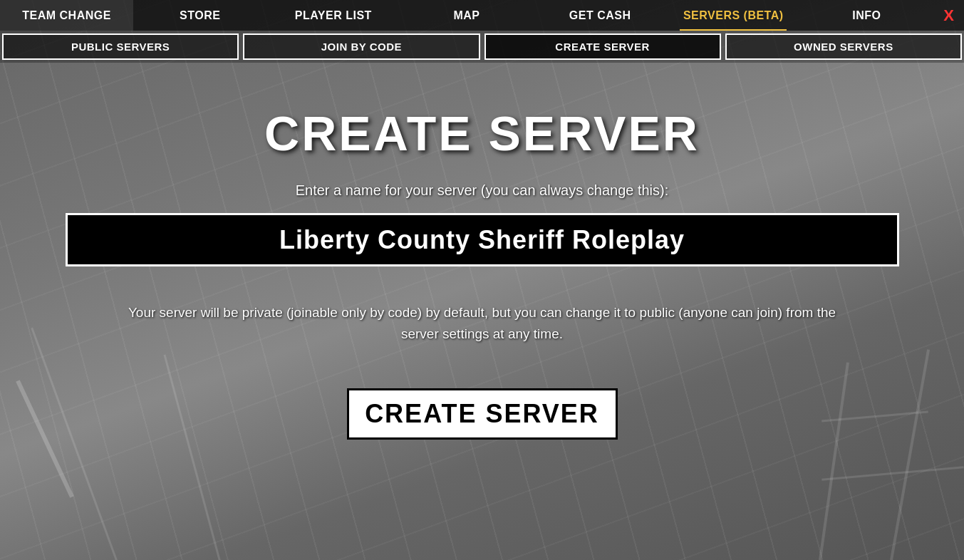 The height and width of the screenshot is (560, 964). I want to click on create-server-button: CREATE SERVER, so click(482, 414).